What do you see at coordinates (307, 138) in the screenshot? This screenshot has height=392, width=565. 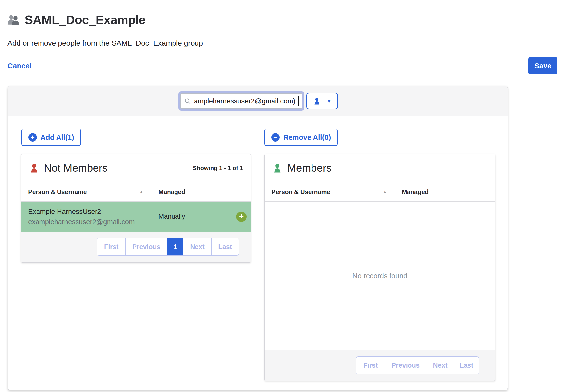 I see `remove-all-label: Remove All(0)` at bounding box center [307, 138].